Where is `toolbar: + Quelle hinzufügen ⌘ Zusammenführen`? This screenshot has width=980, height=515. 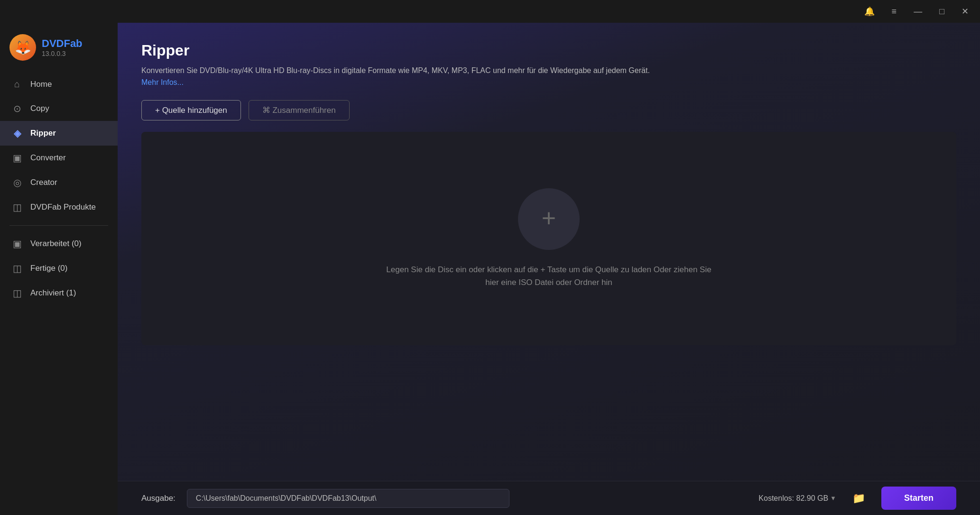
toolbar: + Quelle hinzufügen ⌘ Zusammenführen is located at coordinates (549, 110).